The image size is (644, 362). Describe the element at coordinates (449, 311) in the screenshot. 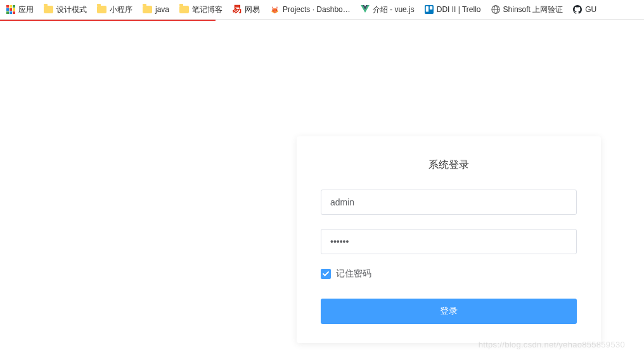

I see `login-button: 登录` at that location.